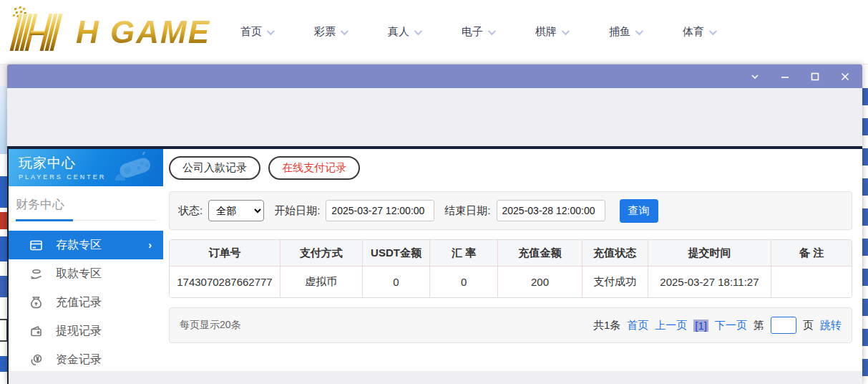 The width and height of the screenshot is (868, 384). Describe the element at coordinates (190, 211) in the screenshot. I see `status-label: 状态:` at that location.